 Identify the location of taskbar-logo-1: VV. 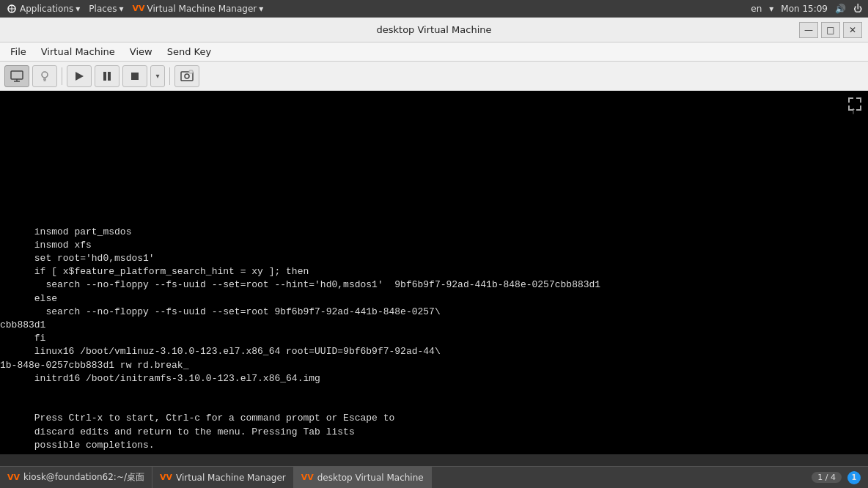
(13, 478).